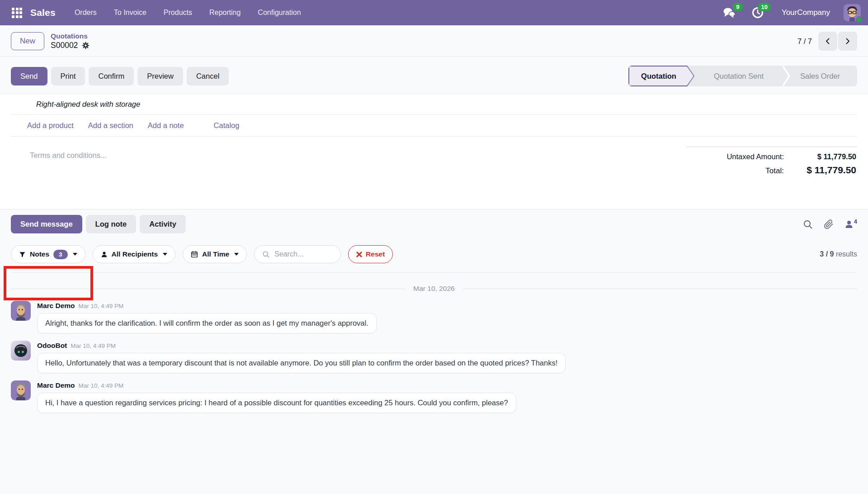  Describe the element at coordinates (71, 41) in the screenshot. I see `breadcrumb: Quotations S00002` at that location.